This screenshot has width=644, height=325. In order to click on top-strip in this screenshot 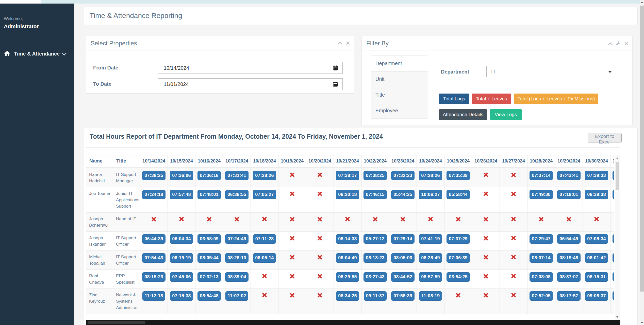, I will do `click(322, 2)`.